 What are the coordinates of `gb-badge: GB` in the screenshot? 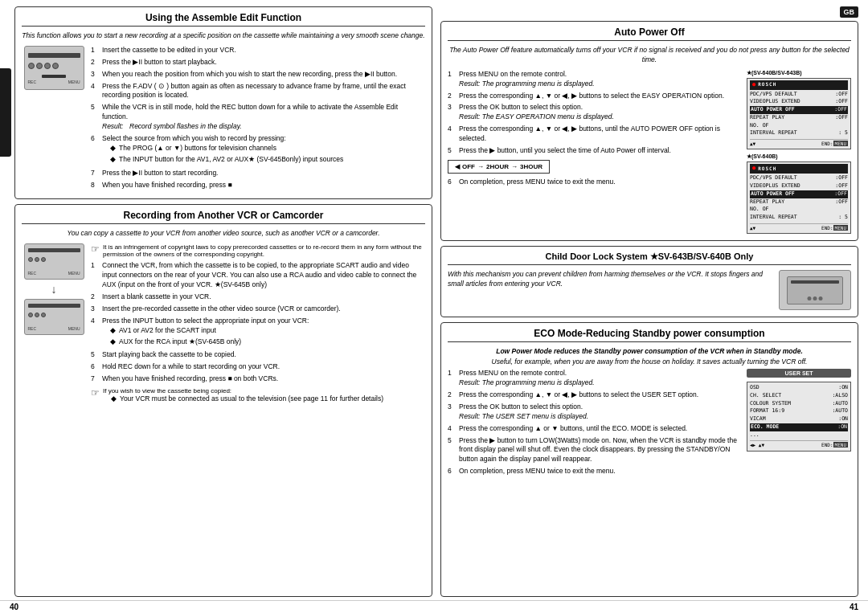 It's located at (850, 12).